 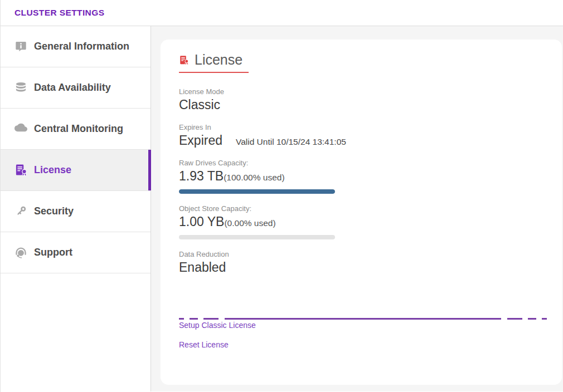 I want to click on sidebar-item-label: General Information, so click(x=81, y=47).